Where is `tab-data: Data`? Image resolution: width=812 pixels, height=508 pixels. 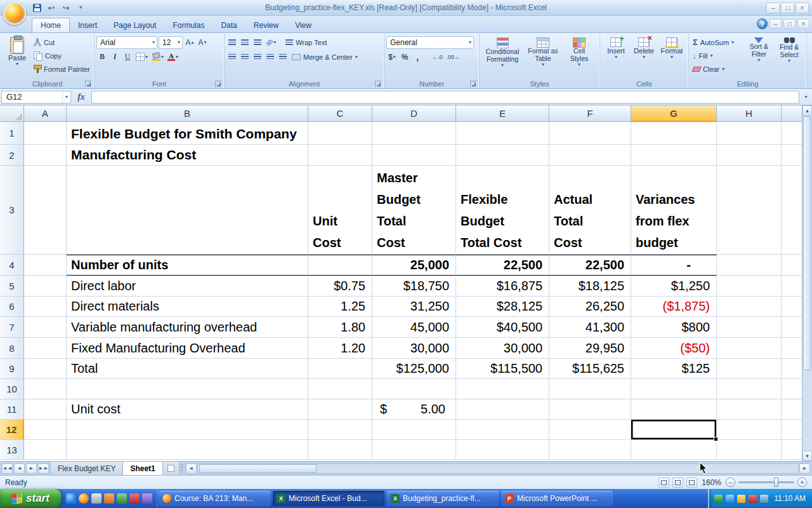
tab-data: Data is located at coordinates (228, 25).